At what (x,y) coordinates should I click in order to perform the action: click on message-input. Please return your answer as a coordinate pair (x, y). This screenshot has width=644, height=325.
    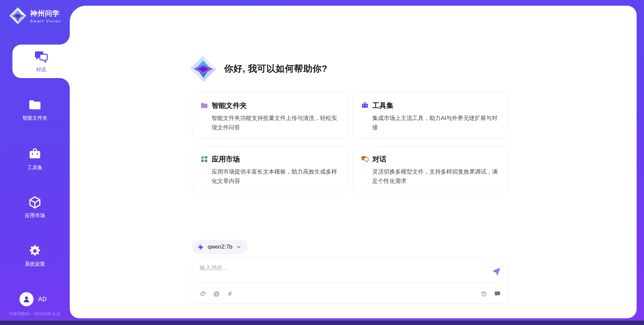
    Looking at the image, I should click on (337, 268).